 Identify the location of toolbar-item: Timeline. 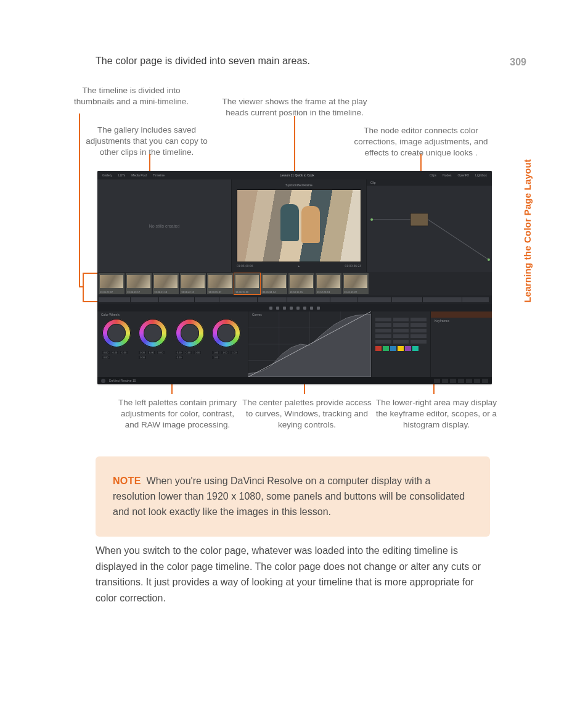
(159, 175).